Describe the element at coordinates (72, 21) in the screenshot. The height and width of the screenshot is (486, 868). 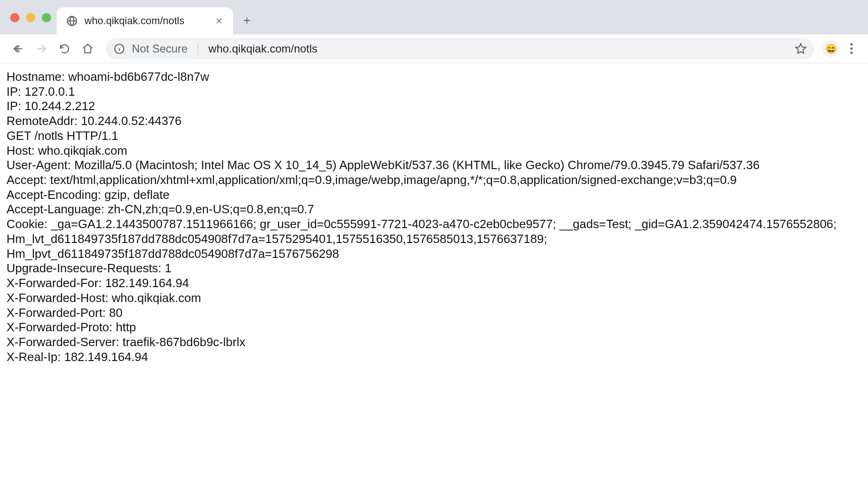
I see `globe-icon` at that location.